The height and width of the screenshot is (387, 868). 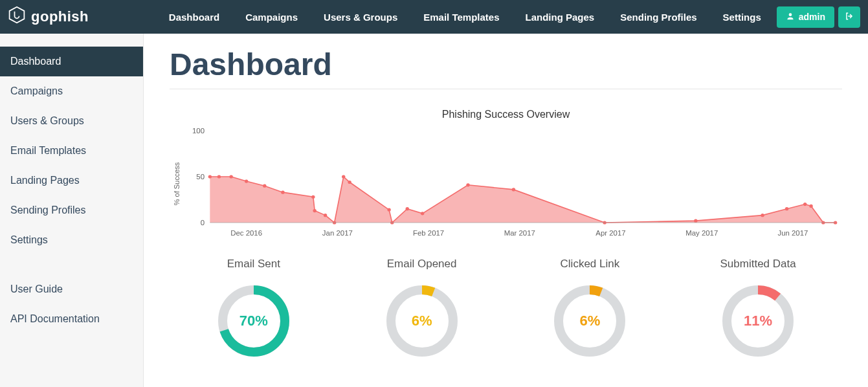 What do you see at coordinates (590, 307) in the screenshot?
I see `donut-clicked-link: Clicked Link 6%` at bounding box center [590, 307].